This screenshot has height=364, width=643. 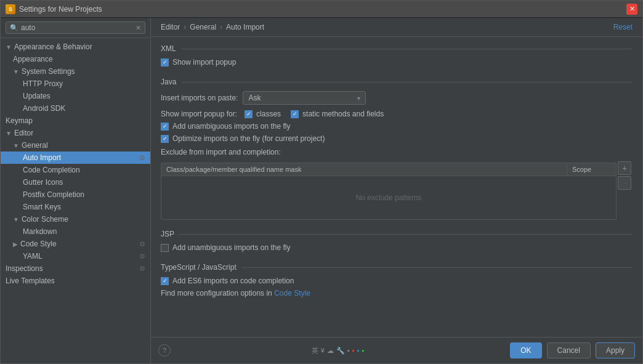 What do you see at coordinates (75, 158) in the screenshot?
I see `sidebar-item-auto-import: Auto Import ⚙` at bounding box center [75, 158].